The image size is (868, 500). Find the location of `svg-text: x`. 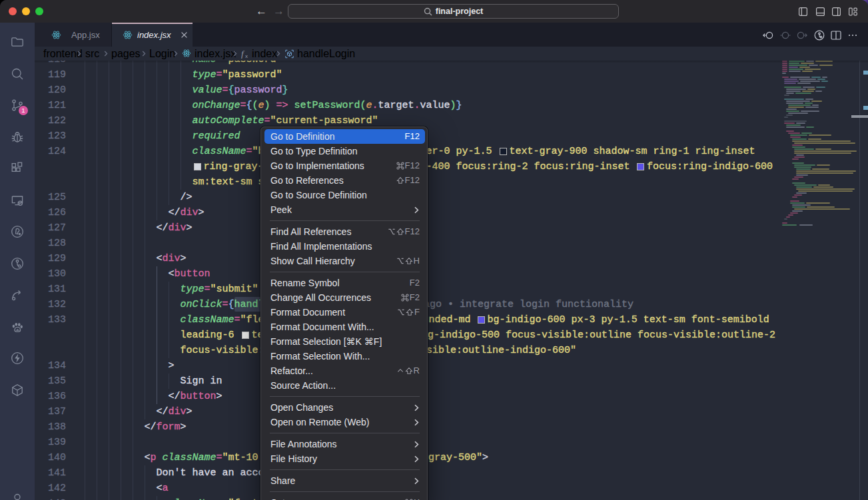

svg-text: x is located at coordinates (246, 56).